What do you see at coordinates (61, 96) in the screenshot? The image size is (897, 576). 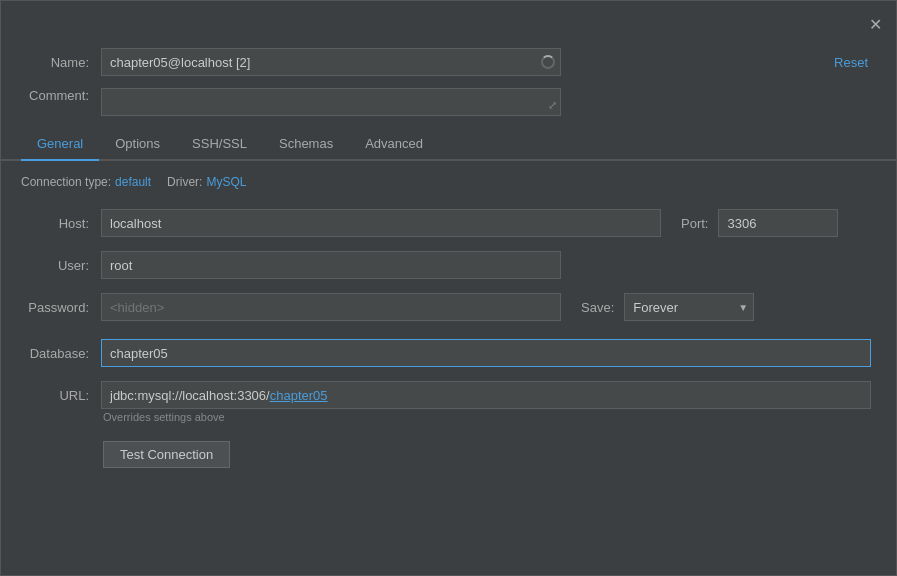 I see `comment-label: Comment:` at bounding box center [61, 96].